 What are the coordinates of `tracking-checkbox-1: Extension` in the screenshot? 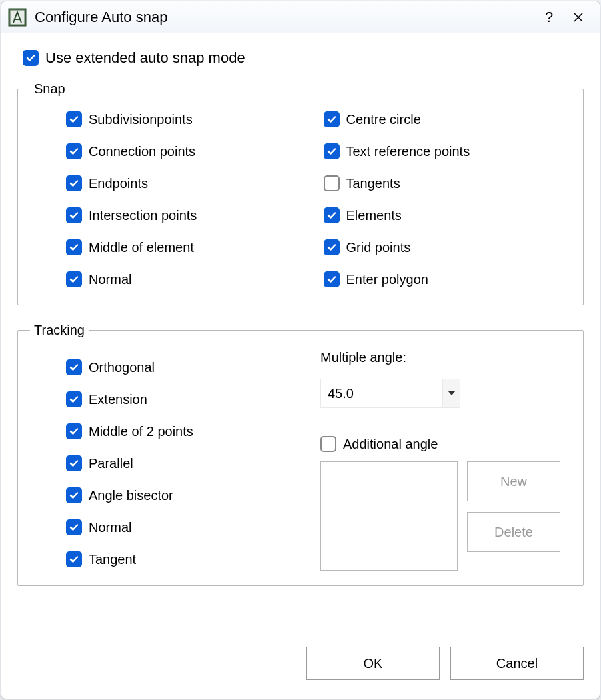 It's located at (193, 399).